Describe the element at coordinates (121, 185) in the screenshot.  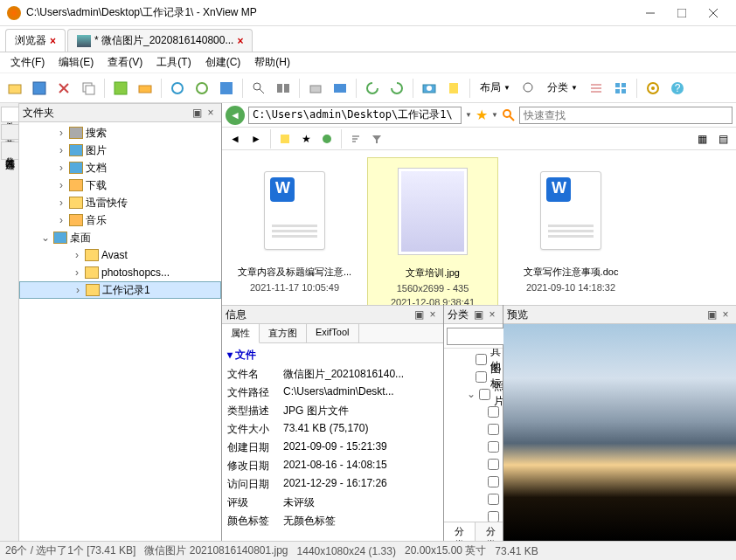
I see `tree-item: ›下载` at that location.